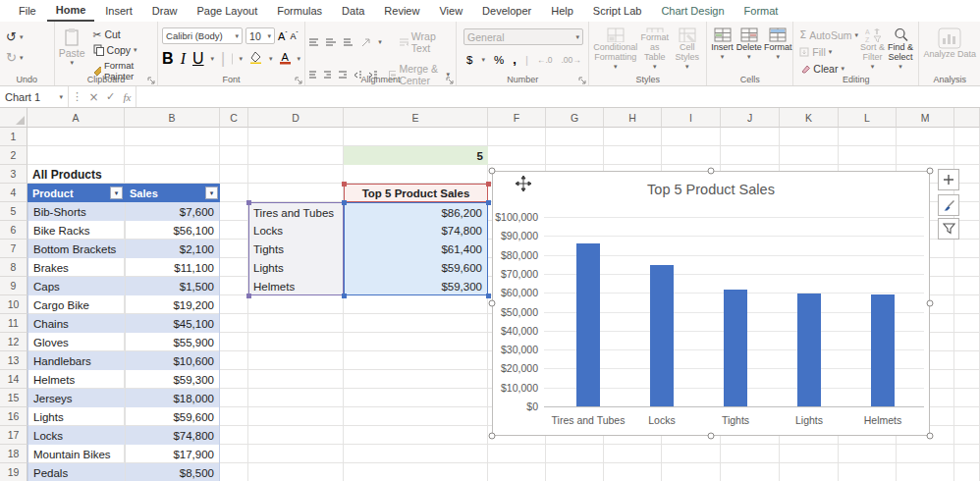 The height and width of the screenshot is (481, 980). Describe the element at coordinates (618, 12) in the screenshot. I see `tab-script-lab: Script Lab` at that location.